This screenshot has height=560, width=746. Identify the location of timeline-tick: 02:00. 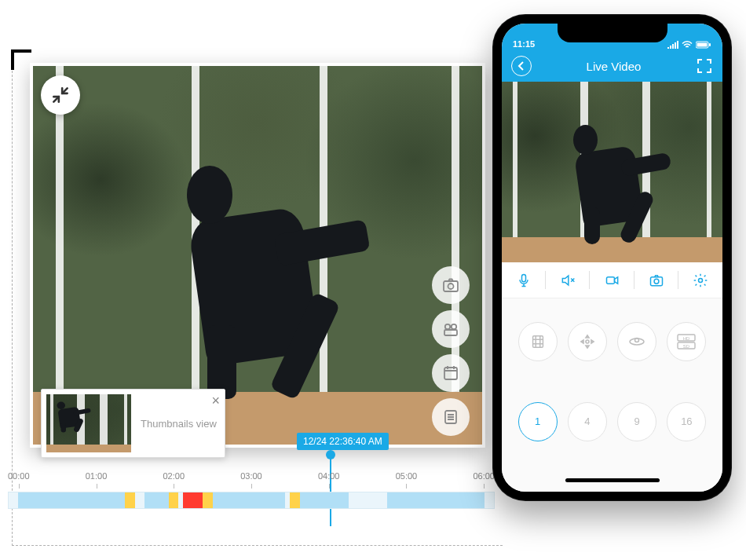
(174, 476).